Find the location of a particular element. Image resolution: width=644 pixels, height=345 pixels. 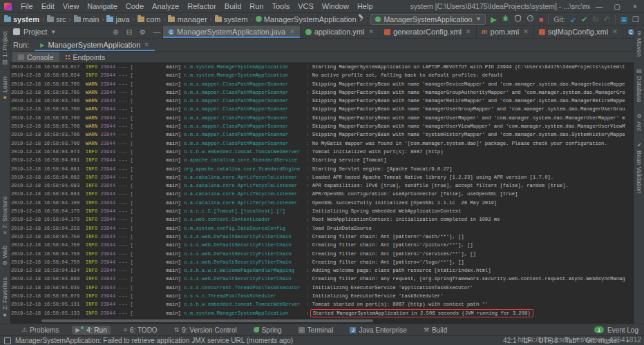

settings-gear-icon: ⚙ is located at coordinates (142, 32).